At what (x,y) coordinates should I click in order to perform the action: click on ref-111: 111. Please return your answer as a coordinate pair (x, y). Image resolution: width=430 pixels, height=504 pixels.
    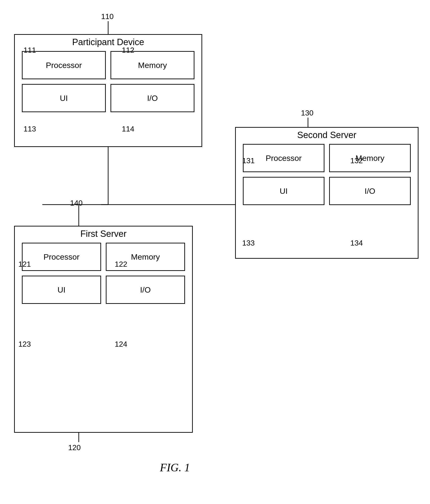
    Looking at the image, I should click on (30, 50).